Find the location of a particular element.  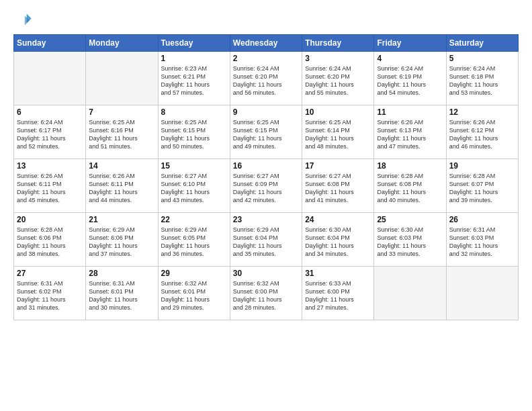

calendar-cell: 9Sunrise: 6:25 AM Sunset: 6:15 PM Daylig… is located at coordinates (266, 132).